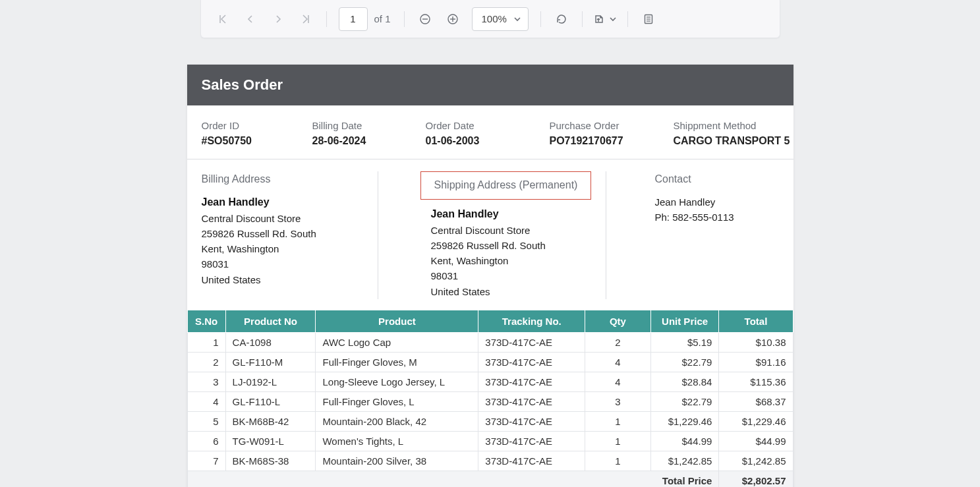  Describe the element at coordinates (453, 478) in the screenshot. I see `total-price-label: Total Price` at that location.